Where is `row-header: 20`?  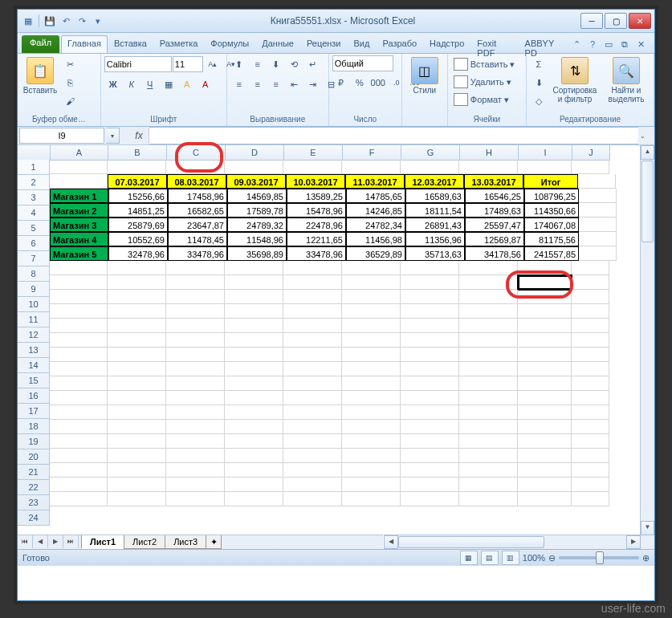
row-header: 20 is located at coordinates (34, 457).